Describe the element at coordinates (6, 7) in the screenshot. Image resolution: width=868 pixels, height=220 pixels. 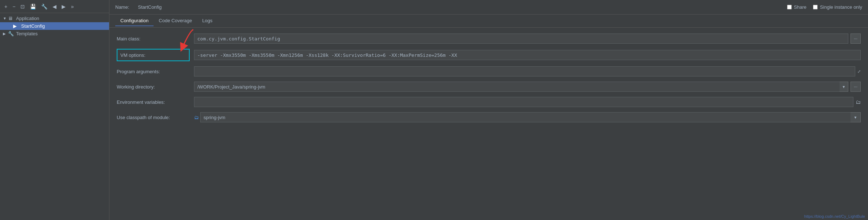
I see `add-icon: +` at that location.